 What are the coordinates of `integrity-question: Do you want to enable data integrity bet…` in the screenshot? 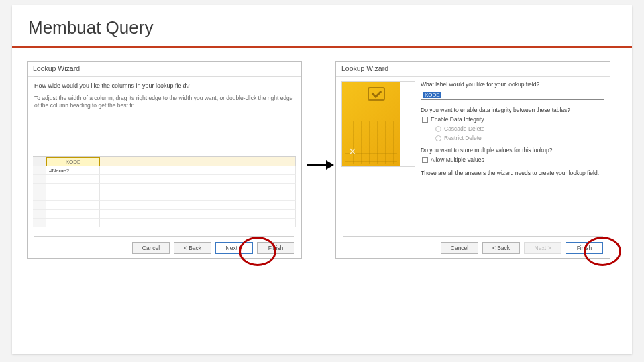 It's located at (513, 110).